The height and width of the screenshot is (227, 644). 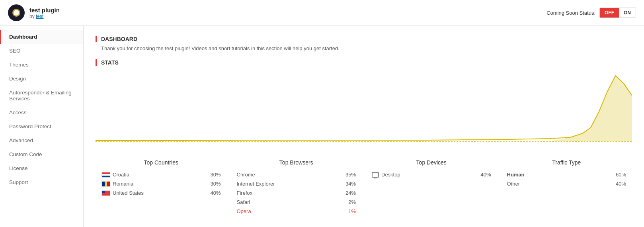 What do you see at coordinates (41, 96) in the screenshot?
I see `sidebar-item-autoresponder: Autoresponder & Emailing Services` at bounding box center [41, 96].